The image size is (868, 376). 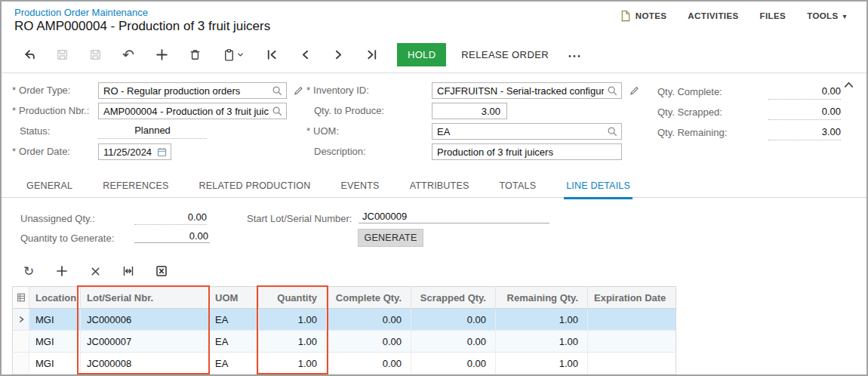 I want to click on tab-attributes: ATTRIBUTES, so click(x=439, y=189).